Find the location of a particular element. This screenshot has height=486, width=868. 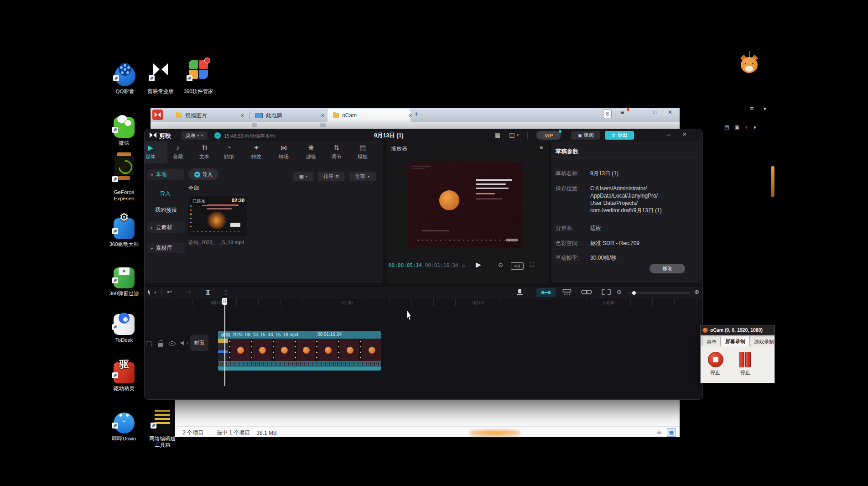

preview-axis-icon is located at coordinates (606, 292).